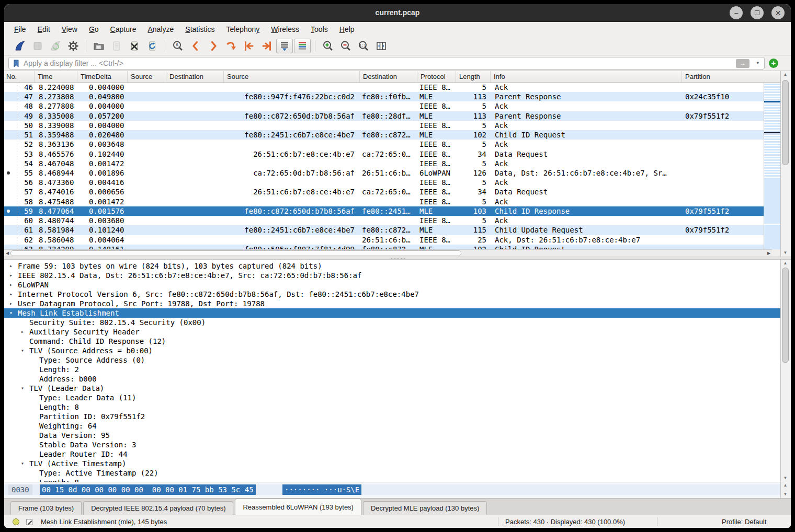 Image resolution: width=795 pixels, height=532 pixels. I want to click on bytes-tab-0: Frame (103 bytes), so click(46, 508).